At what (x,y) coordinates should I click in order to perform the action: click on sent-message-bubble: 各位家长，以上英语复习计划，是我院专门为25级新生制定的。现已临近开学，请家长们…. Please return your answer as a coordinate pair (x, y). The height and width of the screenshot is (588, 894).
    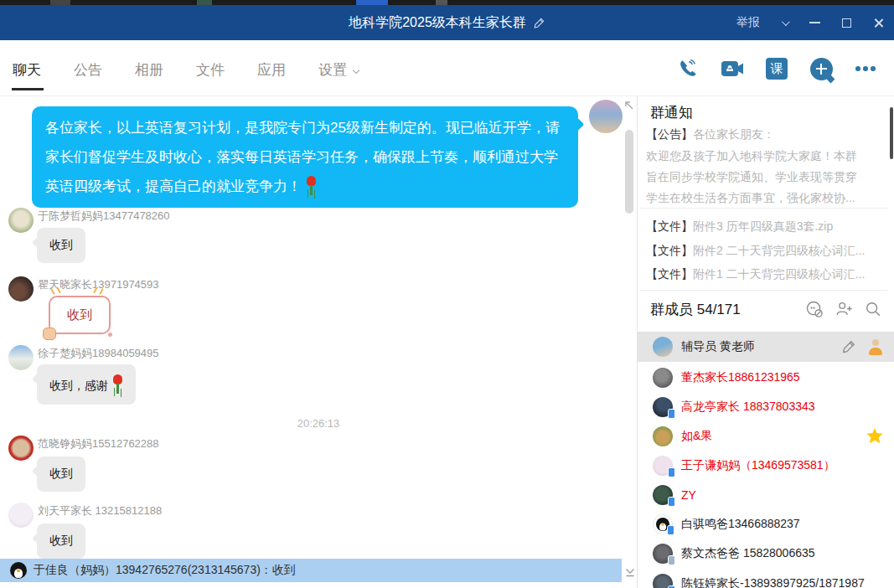
    Looking at the image, I should click on (305, 157).